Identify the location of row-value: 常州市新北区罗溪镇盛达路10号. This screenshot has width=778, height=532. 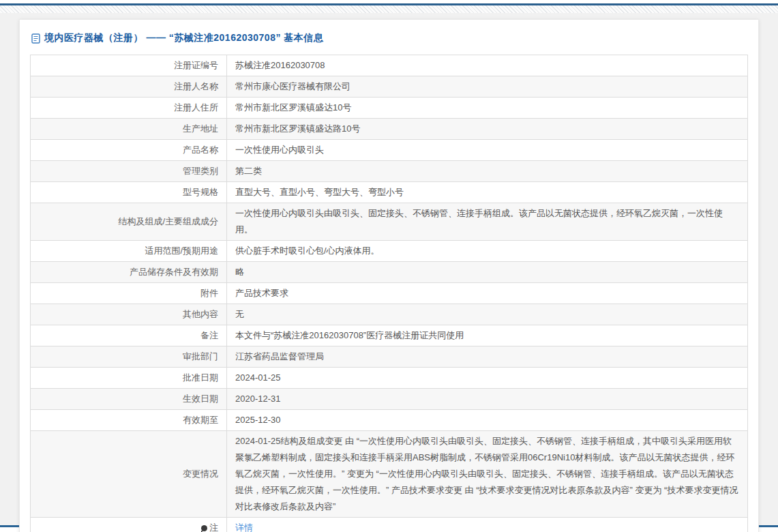
(488, 130).